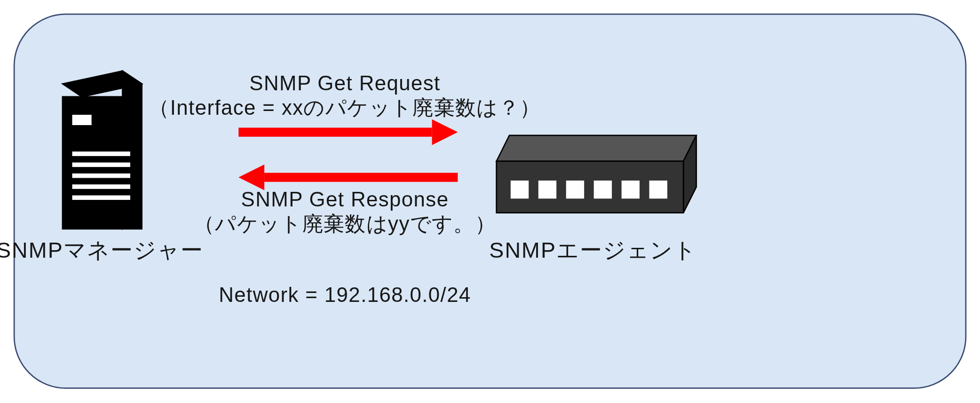 The height and width of the screenshot is (403, 980). Describe the element at coordinates (345, 199) in the screenshot. I see `response-title: SNMP Get Response` at that location.